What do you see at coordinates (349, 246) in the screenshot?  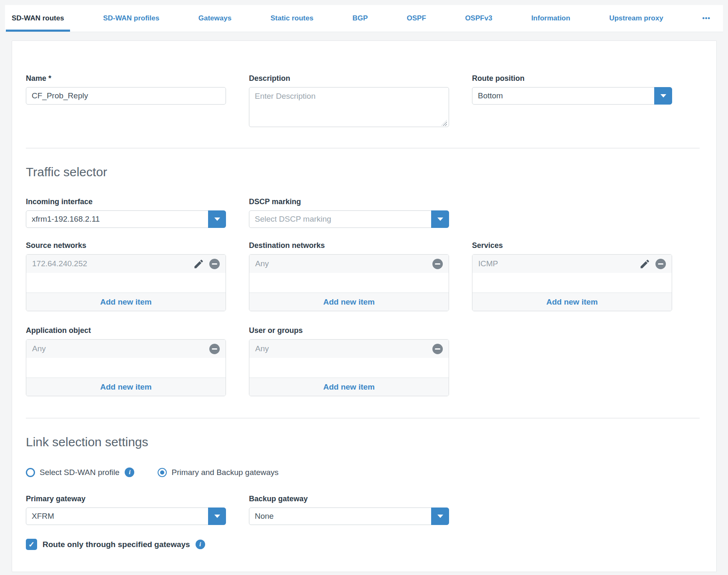 I see `destination-networks-label: Destination networks` at bounding box center [349, 246].